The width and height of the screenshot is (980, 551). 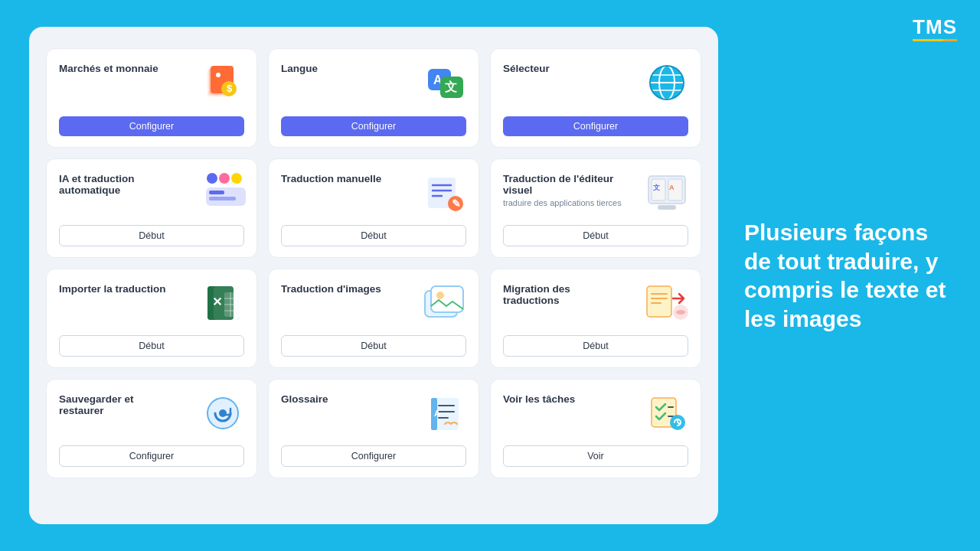 What do you see at coordinates (564, 184) in the screenshot?
I see `card-visuel-title: Traduction de l'éditeur visuel` at bounding box center [564, 184].